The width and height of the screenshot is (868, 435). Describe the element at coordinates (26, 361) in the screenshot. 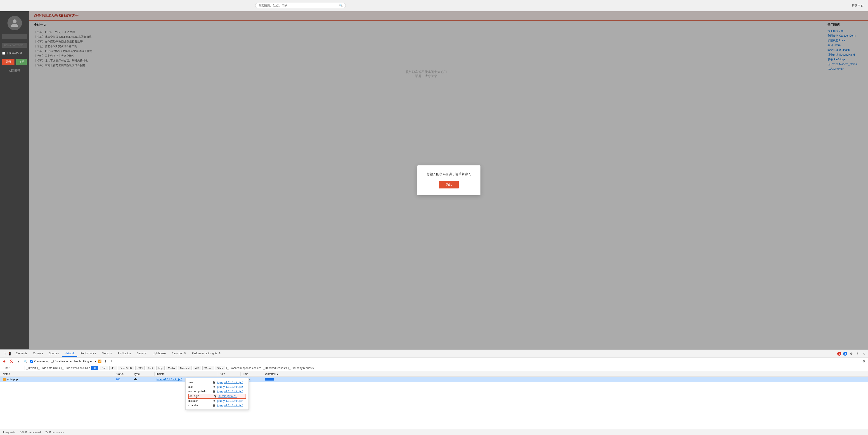

I see `search-button: 🔍` at that location.